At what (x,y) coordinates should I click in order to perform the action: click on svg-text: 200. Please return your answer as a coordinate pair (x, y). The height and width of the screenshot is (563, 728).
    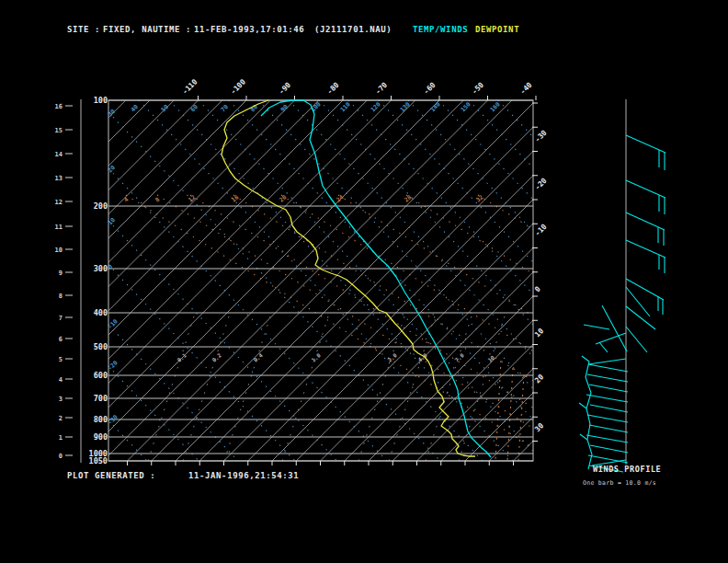
    Looking at the image, I should click on (101, 206).